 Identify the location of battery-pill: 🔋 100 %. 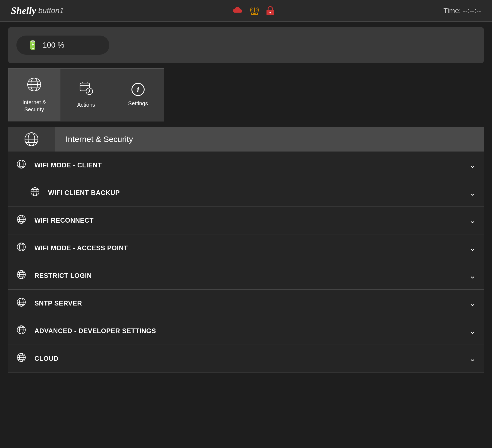
(63, 45).